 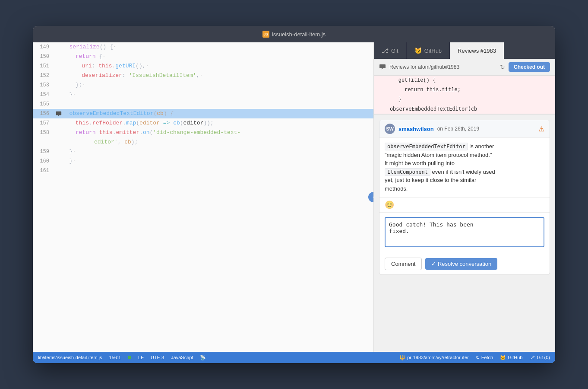 What do you see at coordinates (203, 47) in the screenshot?
I see `code-line-149: 149 serialize() {·` at bounding box center [203, 47].